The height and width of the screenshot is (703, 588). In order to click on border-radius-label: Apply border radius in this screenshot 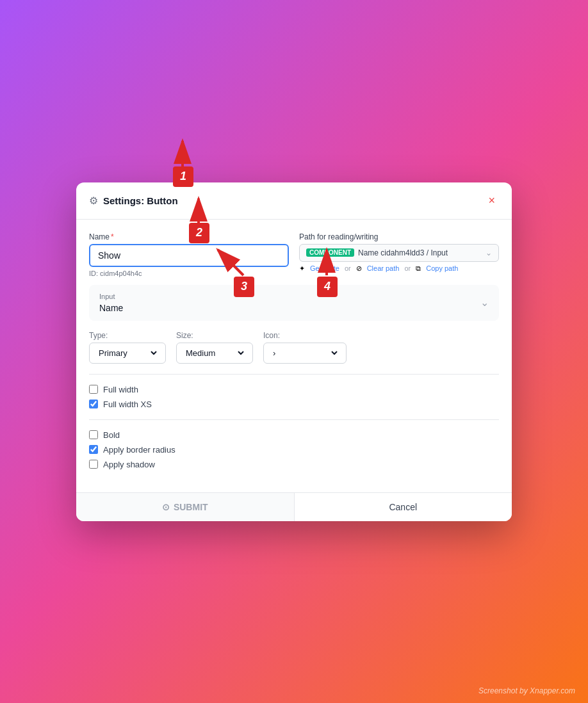, I will do `click(140, 449)`.